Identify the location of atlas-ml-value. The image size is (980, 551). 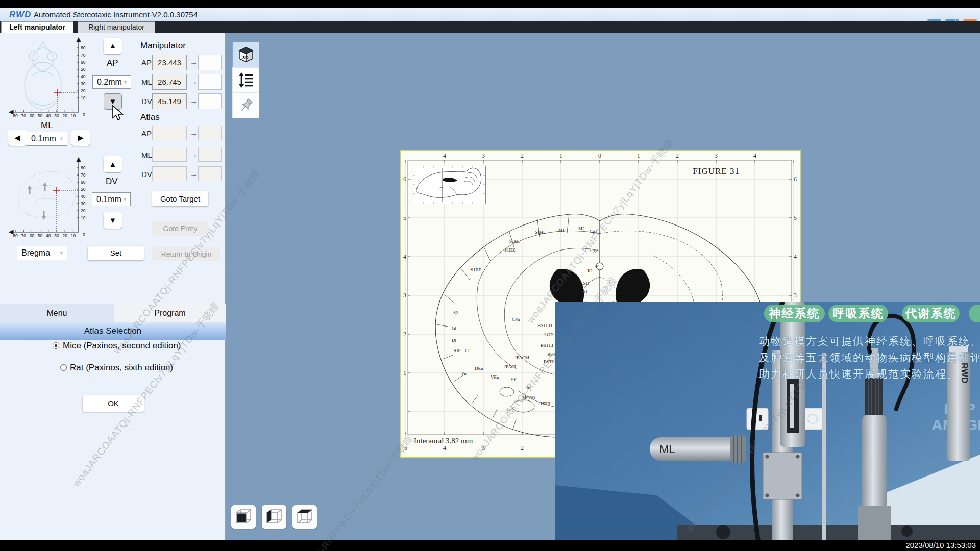
(169, 154).